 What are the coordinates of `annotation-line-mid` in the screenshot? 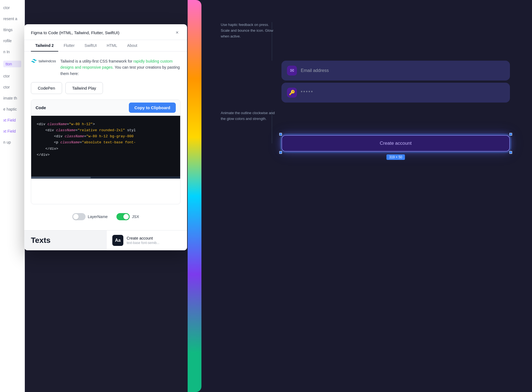 It's located at (272, 127).